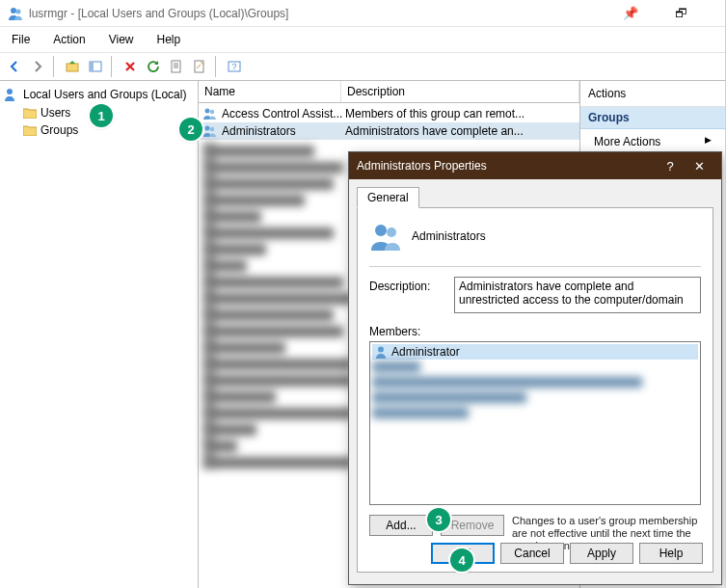  Describe the element at coordinates (461, 92) in the screenshot. I see `col-description: Description` at that location.